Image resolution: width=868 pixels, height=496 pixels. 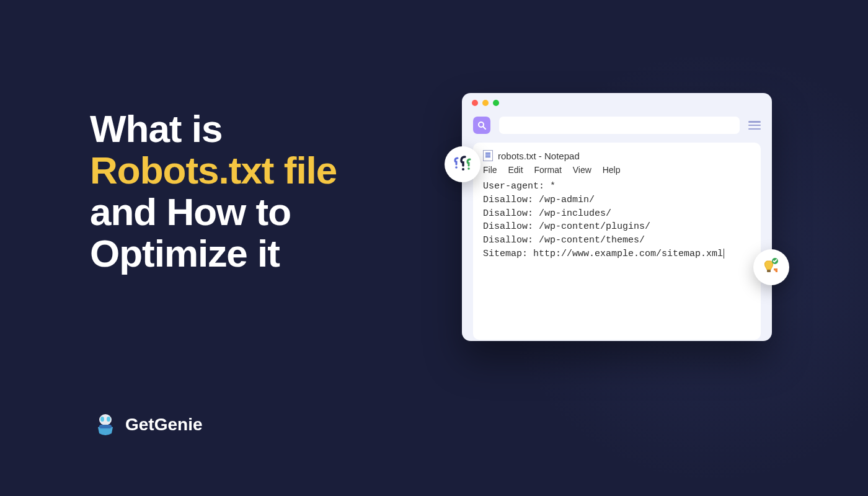 I want to click on menu-view: View, so click(x=582, y=170).